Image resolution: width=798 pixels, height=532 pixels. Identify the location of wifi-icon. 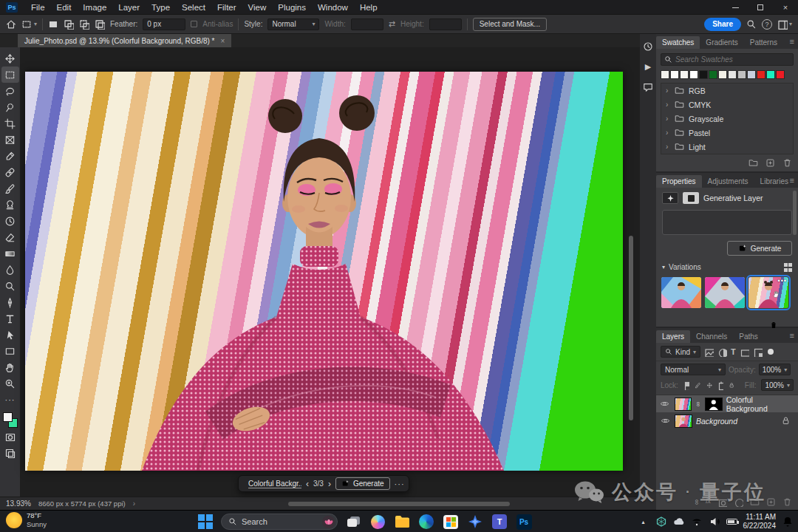
(697, 522).